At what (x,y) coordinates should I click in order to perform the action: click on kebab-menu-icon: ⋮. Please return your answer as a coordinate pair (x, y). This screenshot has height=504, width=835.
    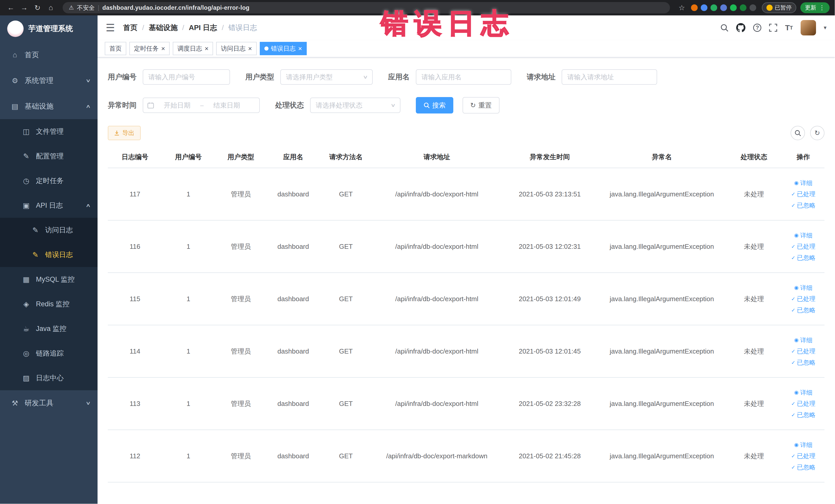
    Looking at the image, I should click on (822, 7).